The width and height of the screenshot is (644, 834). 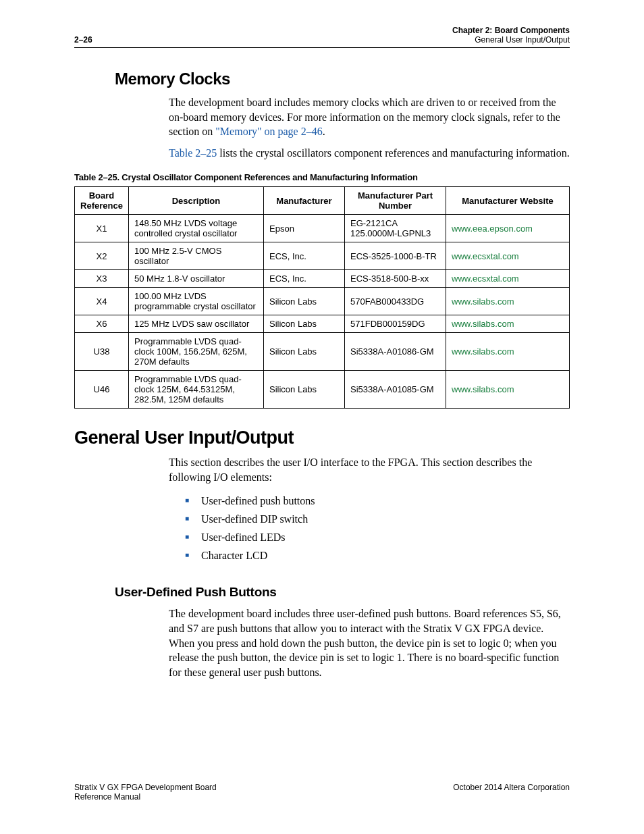 I want to click on xref-memory: "Memory" on page 2–46, so click(x=269, y=131).